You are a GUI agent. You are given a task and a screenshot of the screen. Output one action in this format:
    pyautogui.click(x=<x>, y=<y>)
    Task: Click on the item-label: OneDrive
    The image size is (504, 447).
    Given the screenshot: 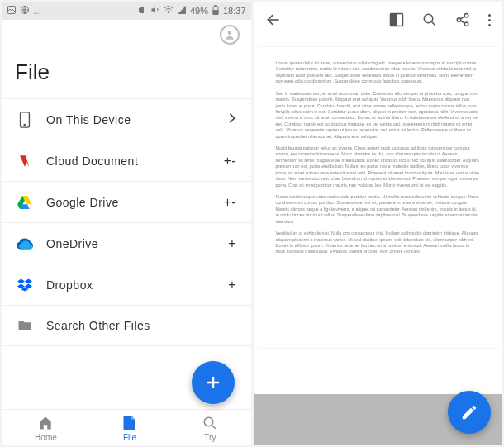 What is the action you would take?
    pyautogui.click(x=131, y=244)
    